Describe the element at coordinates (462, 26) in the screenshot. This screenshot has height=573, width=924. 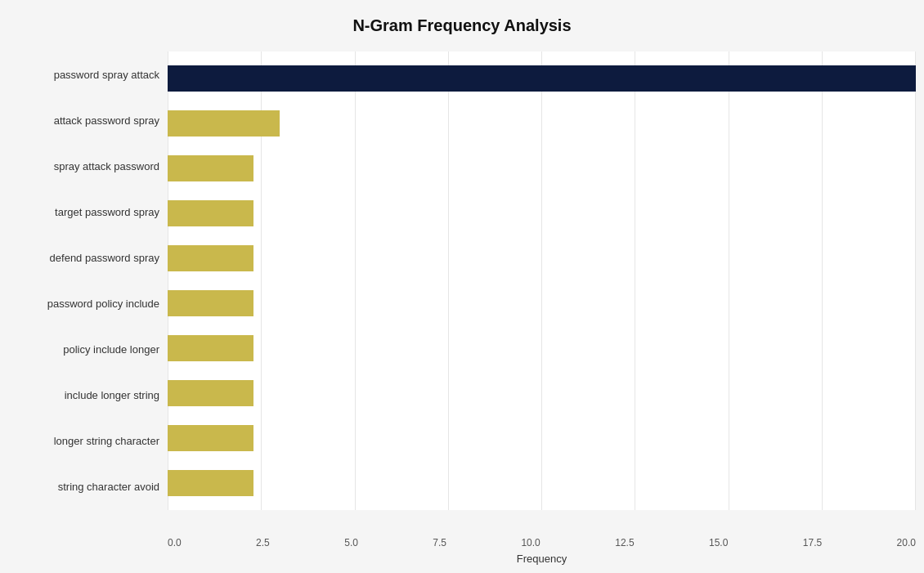
I see `chart-title: N-Gram Frequency Analysis` at that location.